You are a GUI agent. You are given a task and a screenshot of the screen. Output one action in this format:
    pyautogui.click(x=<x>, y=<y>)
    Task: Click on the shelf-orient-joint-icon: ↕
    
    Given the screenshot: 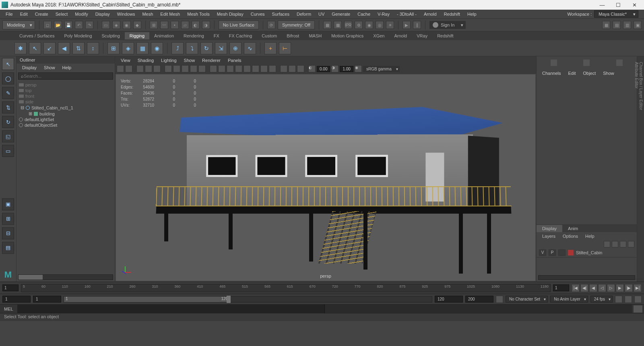 What is the action you would take?
    pyautogui.click(x=93, y=48)
    